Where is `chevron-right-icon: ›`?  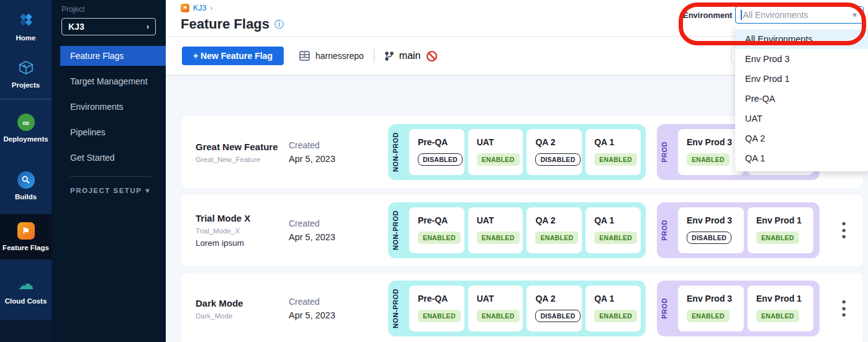
chevron-right-icon: › is located at coordinates (148, 27).